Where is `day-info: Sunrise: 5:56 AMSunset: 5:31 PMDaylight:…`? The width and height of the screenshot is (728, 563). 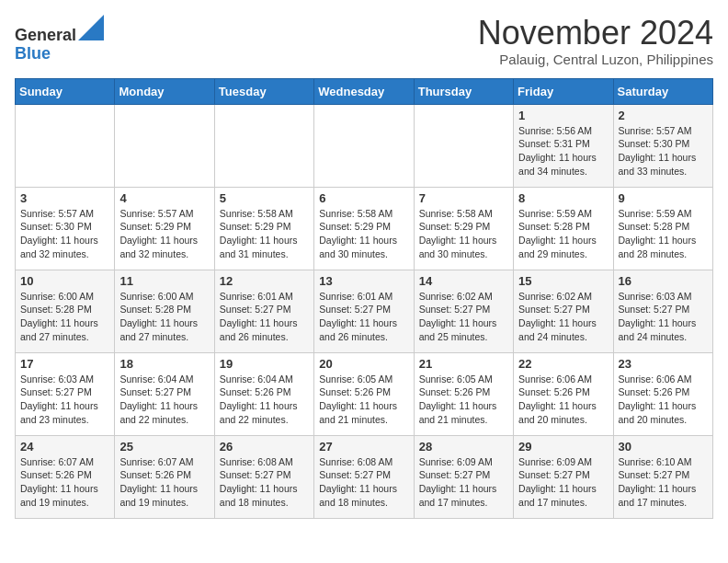
day-info: Sunrise: 5:56 AMSunset: 5:31 PMDaylight:… is located at coordinates (563, 151).